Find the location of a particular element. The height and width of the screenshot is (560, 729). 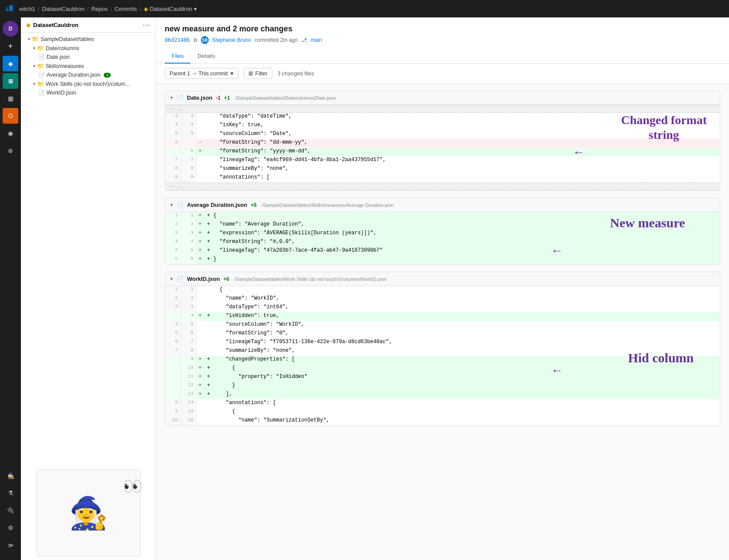

diff-line: 55 "sourceColumn": "Date", is located at coordinates (443, 135).